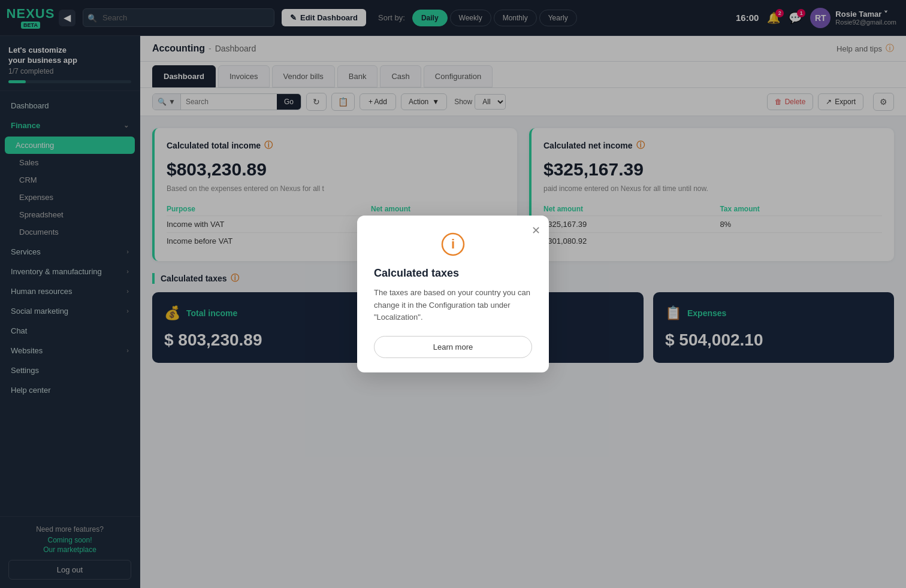  Describe the element at coordinates (453, 244) in the screenshot. I see `svg-text: i` at that location.